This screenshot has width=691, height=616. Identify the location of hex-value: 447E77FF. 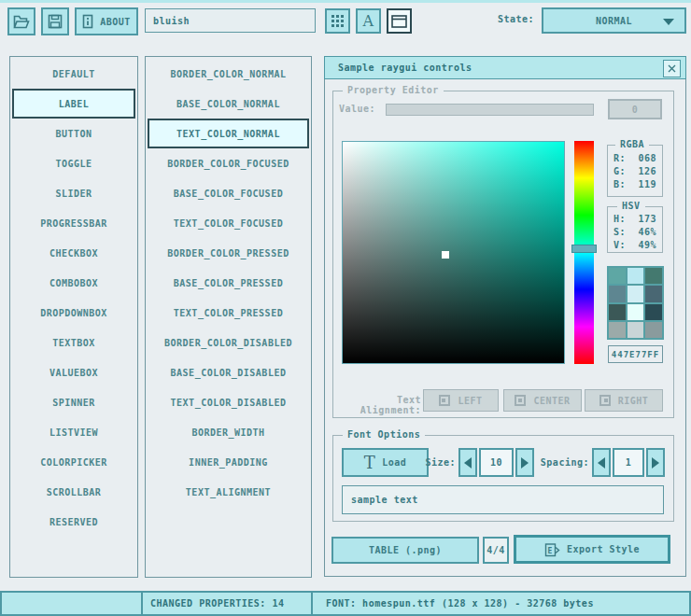
(635, 355).